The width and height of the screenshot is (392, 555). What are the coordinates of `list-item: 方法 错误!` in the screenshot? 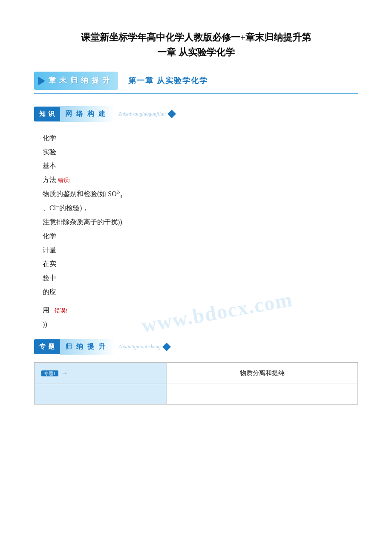 It's located at (200, 180).